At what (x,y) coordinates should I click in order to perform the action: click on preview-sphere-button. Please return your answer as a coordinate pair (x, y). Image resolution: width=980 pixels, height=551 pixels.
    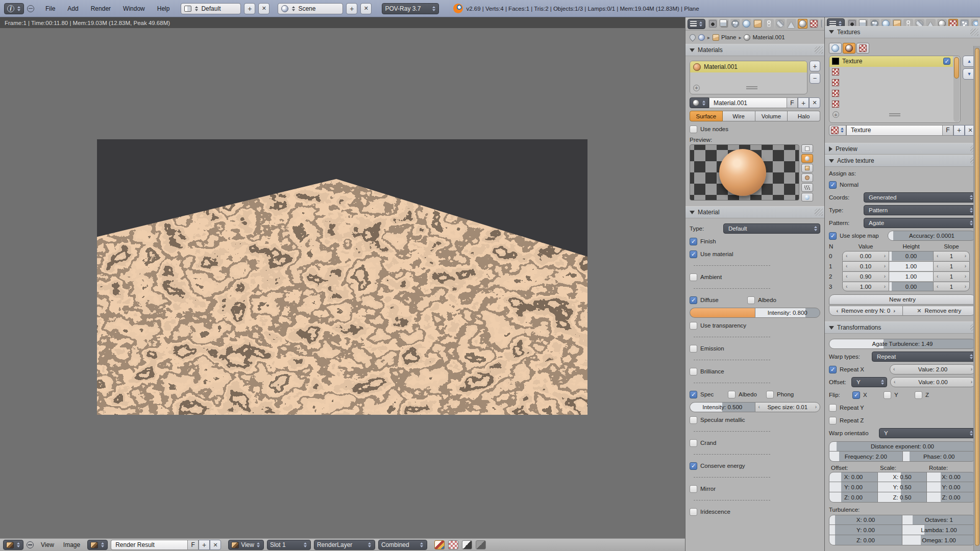
    Looking at the image, I should click on (807, 158).